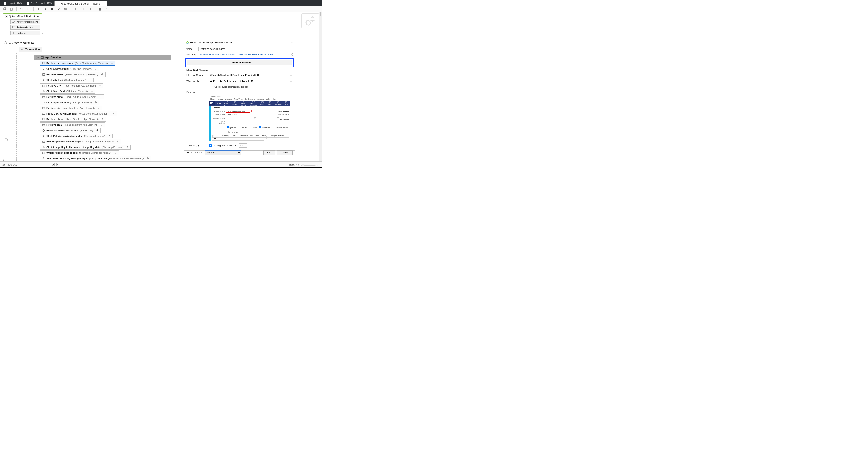 The height and width of the screenshot is (452, 868). I want to click on download-icon, so click(45, 9).